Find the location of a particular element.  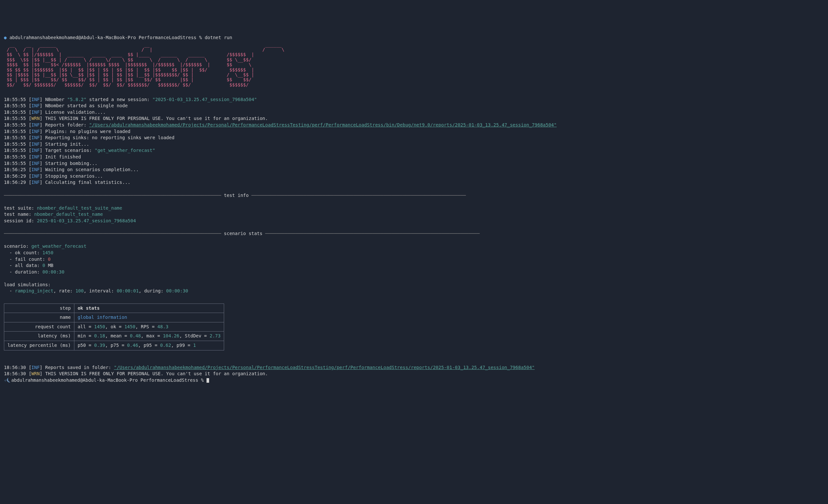

log-text: Reporting sinks: no reporting sinks were… is located at coordinates (110, 138).